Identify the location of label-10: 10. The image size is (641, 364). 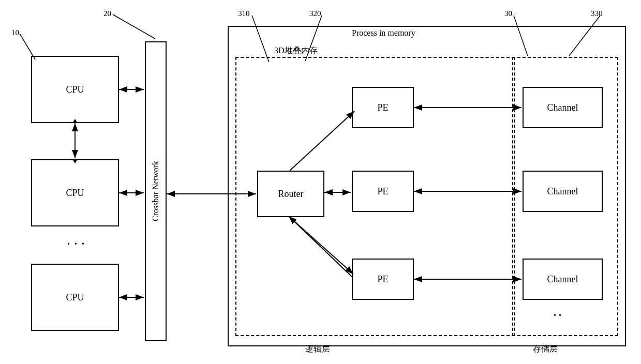
(16, 33).